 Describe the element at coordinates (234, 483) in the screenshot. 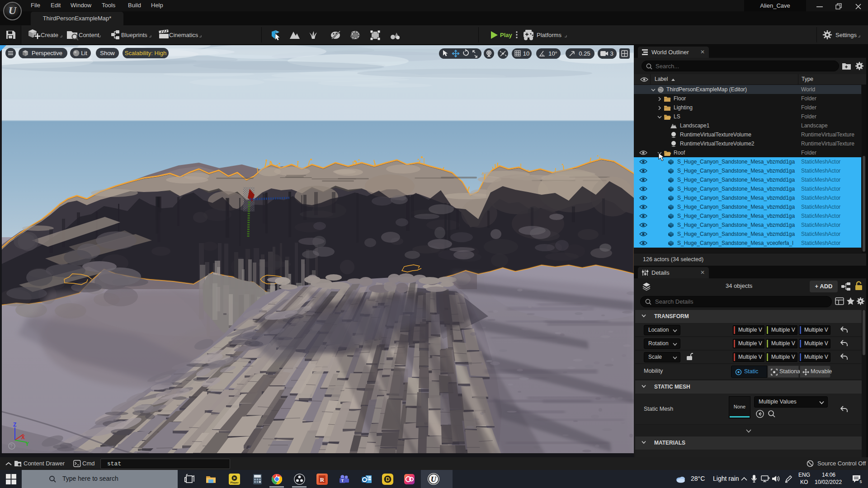

I see `svg-text: Player` at that location.